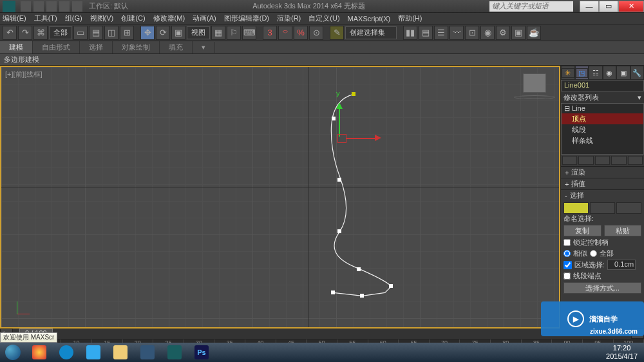  I want to click on qat-new-icon, so click(26, 6).